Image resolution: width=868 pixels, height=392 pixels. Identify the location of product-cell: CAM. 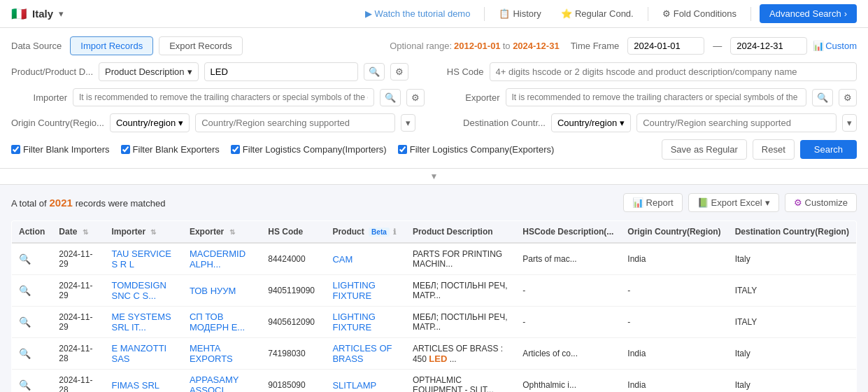
(365, 259).